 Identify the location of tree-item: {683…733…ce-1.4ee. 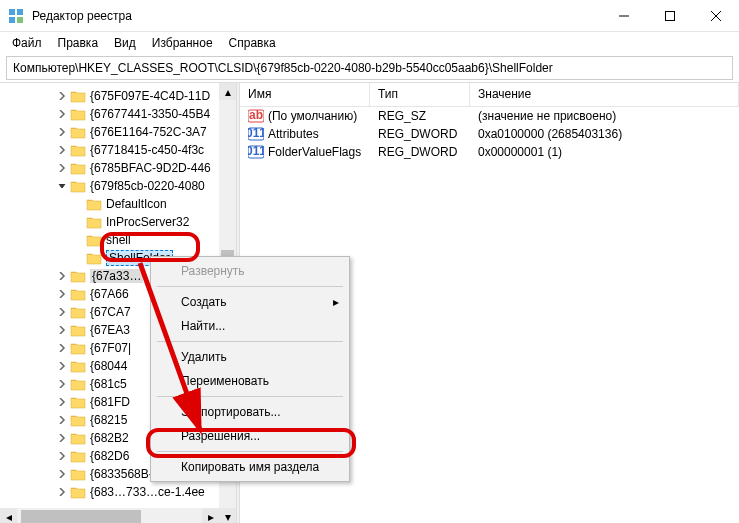
(120, 492).